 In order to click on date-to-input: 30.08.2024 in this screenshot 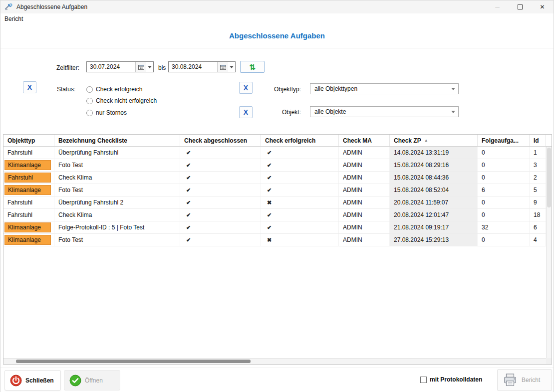, I will do `click(202, 67)`.